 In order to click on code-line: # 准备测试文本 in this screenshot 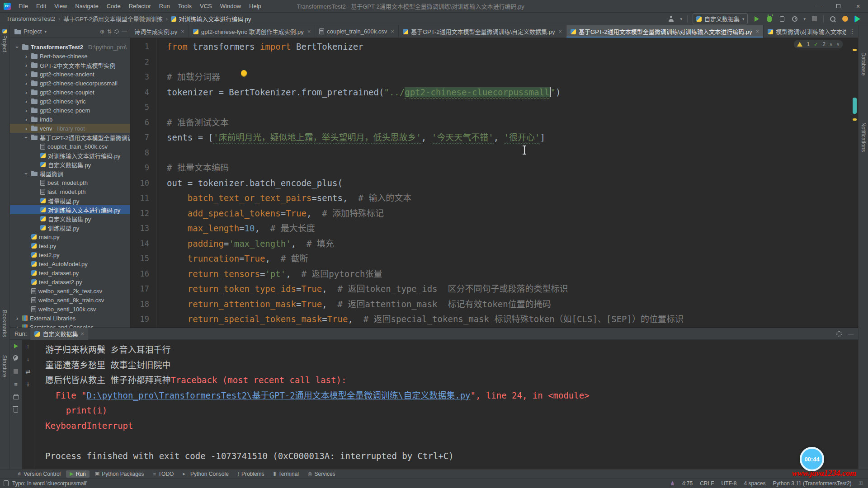, I will do `click(513, 123)`.